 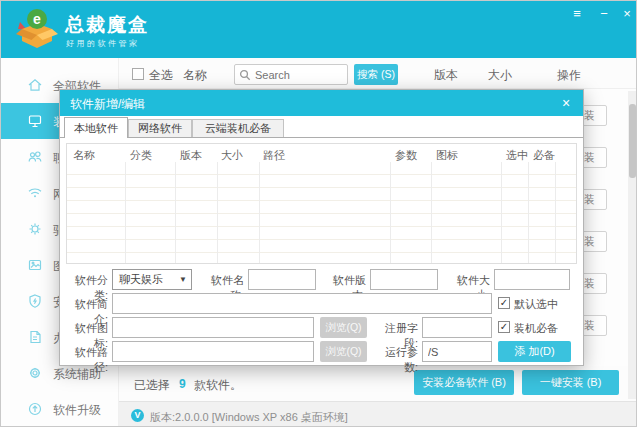 What do you see at coordinates (161, 76) in the screenshot?
I see `select-all-label: 全选` at bounding box center [161, 76].